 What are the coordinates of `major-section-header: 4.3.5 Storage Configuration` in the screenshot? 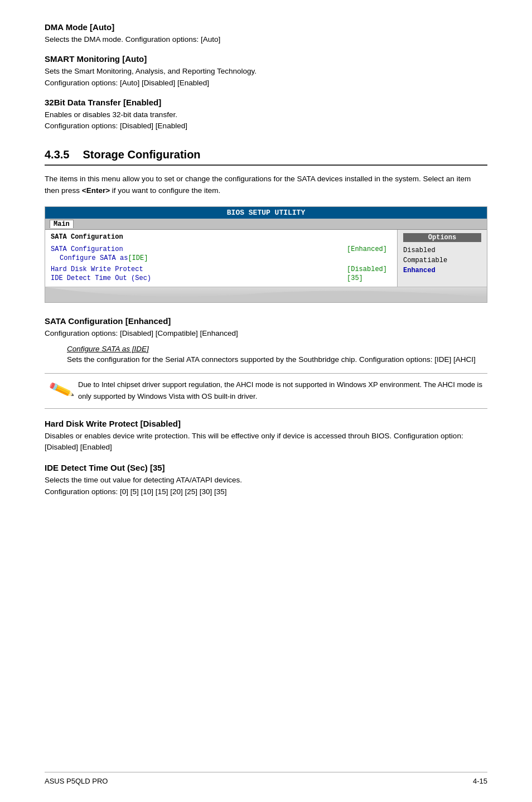 It's located at (266, 157).